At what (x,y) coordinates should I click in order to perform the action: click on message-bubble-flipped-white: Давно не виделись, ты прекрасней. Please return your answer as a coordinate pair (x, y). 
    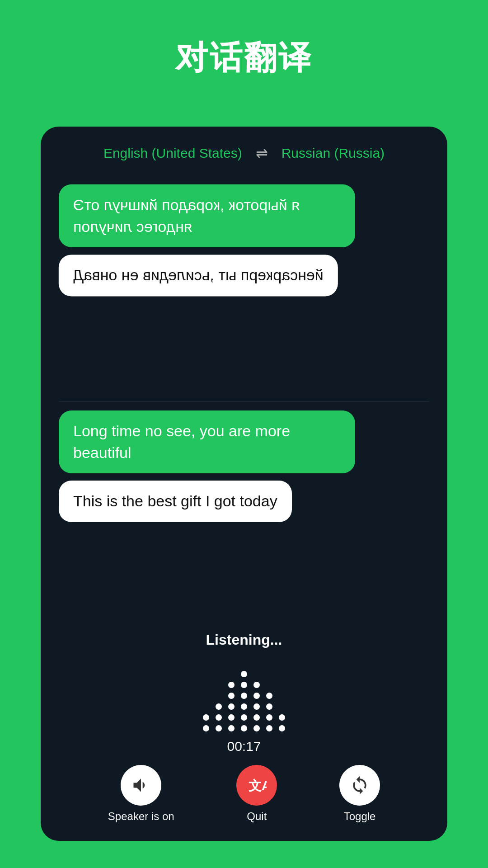
    Looking at the image, I should click on (198, 275).